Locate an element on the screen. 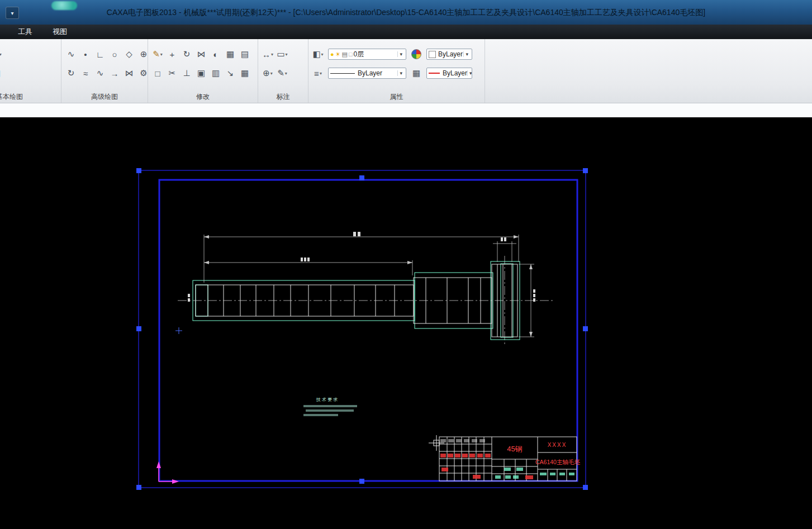 This screenshot has height=529, width=812. chain-tool-button: ⋈ is located at coordinates (129, 73).